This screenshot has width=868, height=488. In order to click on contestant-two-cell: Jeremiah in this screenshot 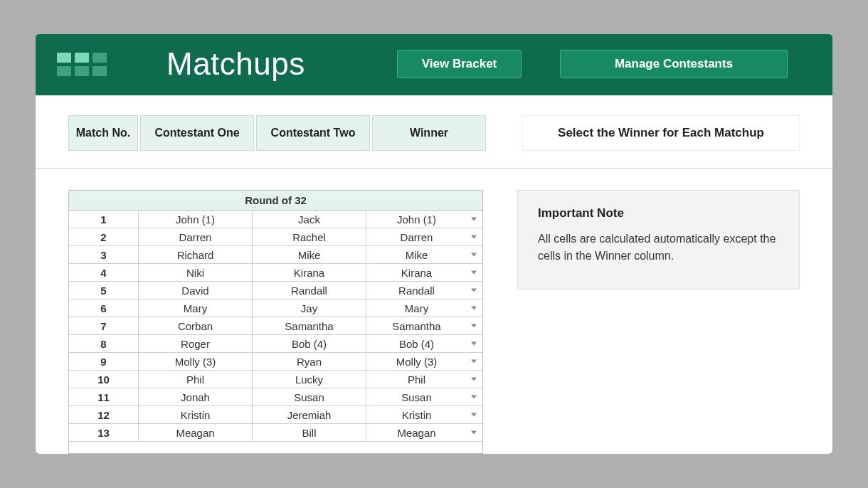, I will do `click(309, 415)`.